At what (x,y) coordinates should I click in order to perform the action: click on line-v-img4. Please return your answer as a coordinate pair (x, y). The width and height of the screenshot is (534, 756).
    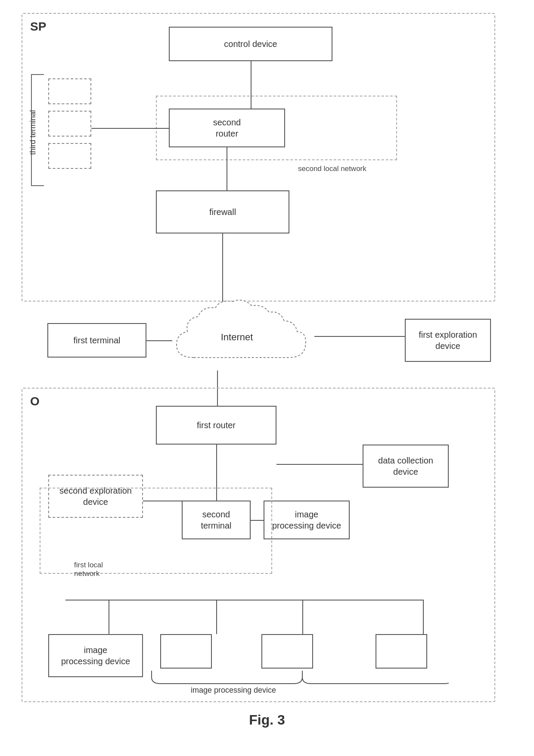
    Looking at the image, I should click on (423, 617).